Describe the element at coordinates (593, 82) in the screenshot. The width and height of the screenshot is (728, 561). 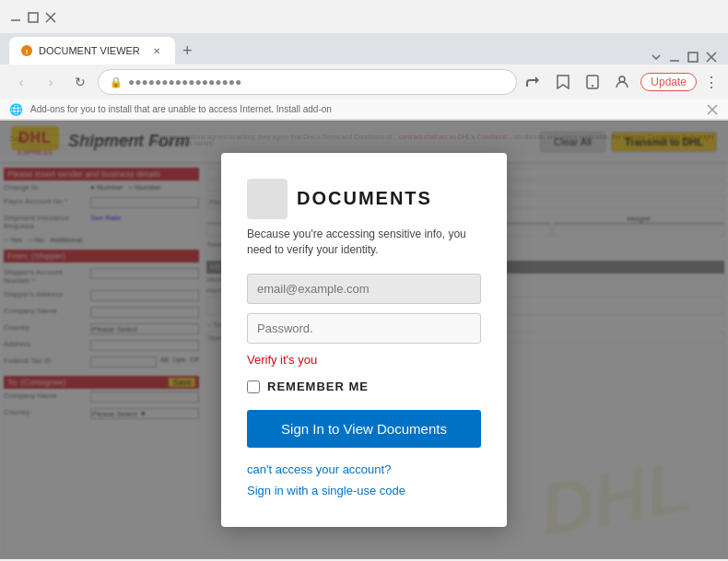
I see `tablet-icon` at that location.